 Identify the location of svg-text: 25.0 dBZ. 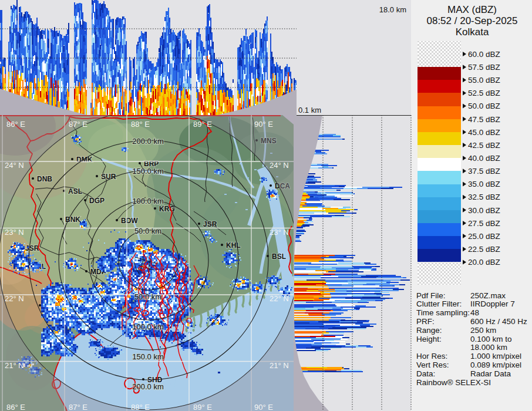
(484, 236).